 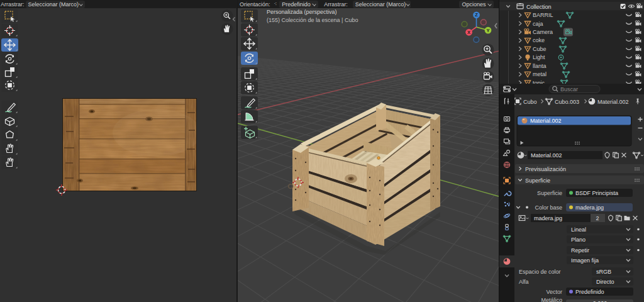 What do you see at coordinates (540, 66) in the screenshot?
I see `svg-text: llanta` at bounding box center [540, 66].